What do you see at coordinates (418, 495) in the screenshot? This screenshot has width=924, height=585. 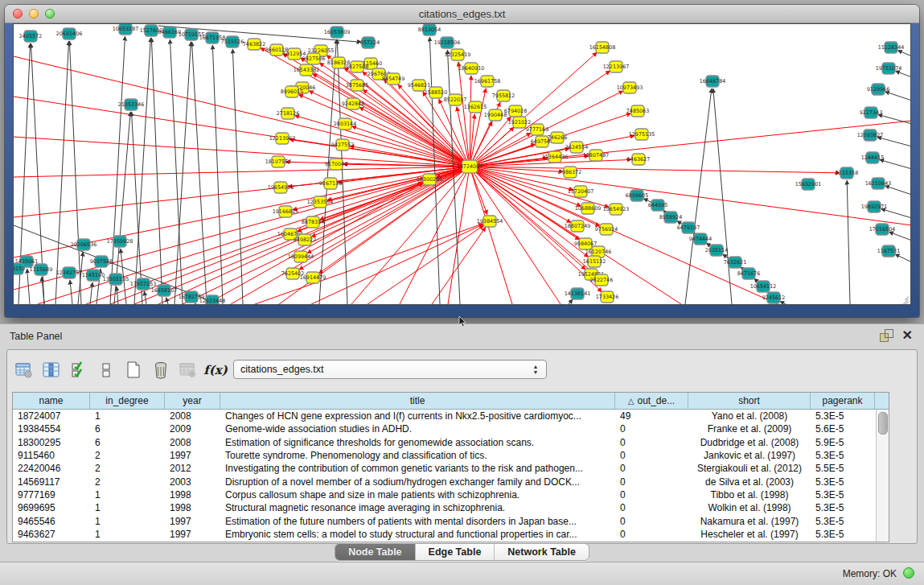 I see `cell-title: Corpus callosum shape and size in male p…` at bounding box center [418, 495].